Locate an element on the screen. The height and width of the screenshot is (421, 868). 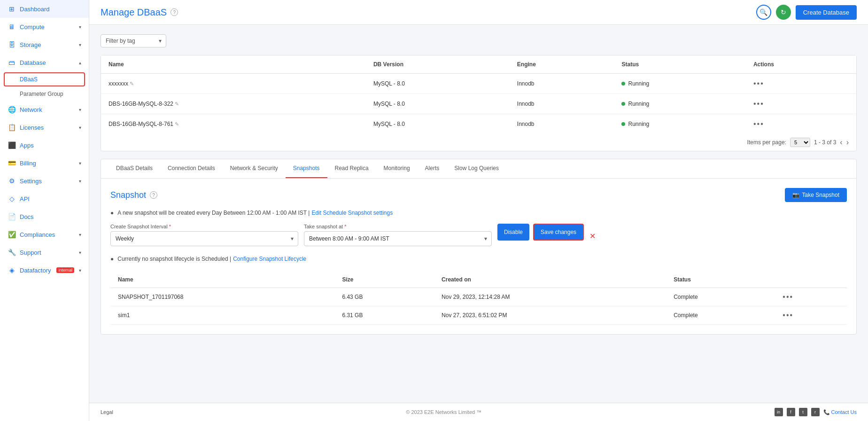
snapshot-row: sim1 6.31 GB Nov 27, 2023, 6:51:02 PM Co… is located at coordinates (479, 316).